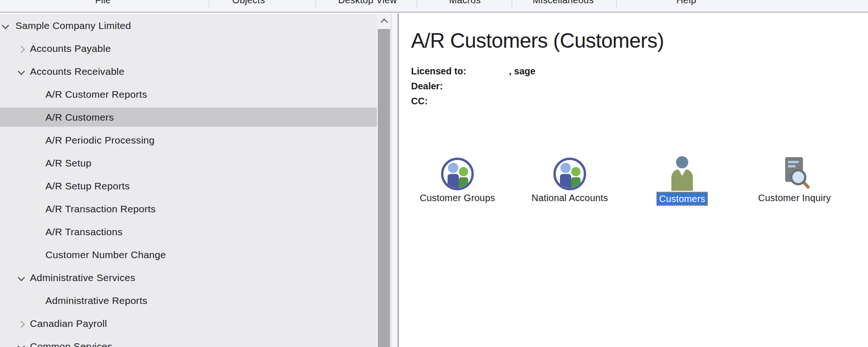 This screenshot has width=868, height=347. Describe the element at coordinates (188, 324) in the screenshot. I see `tree-item-canadian-payroll: Canadian Payroll` at that location.